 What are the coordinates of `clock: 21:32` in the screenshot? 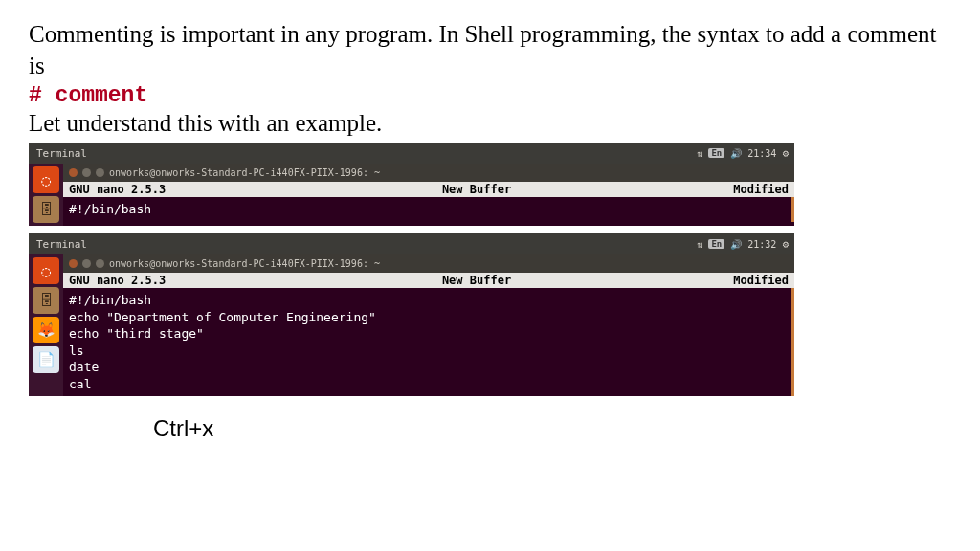 It's located at (762, 245).